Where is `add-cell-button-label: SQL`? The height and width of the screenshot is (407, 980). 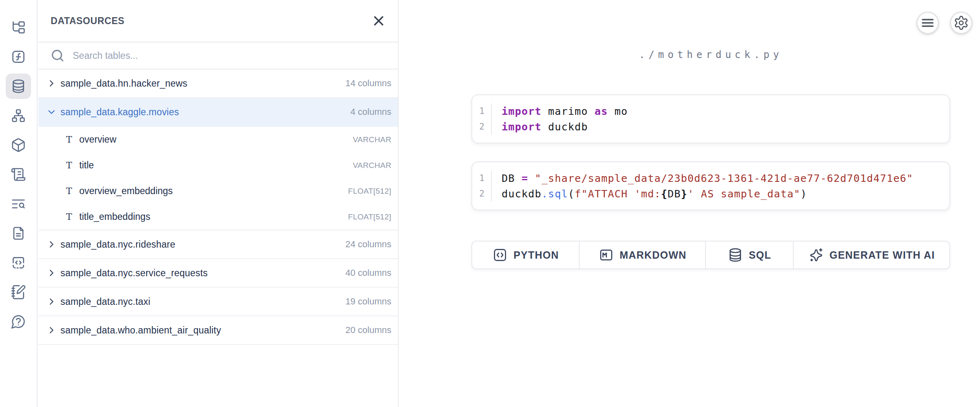
add-cell-button-label: SQL is located at coordinates (760, 255).